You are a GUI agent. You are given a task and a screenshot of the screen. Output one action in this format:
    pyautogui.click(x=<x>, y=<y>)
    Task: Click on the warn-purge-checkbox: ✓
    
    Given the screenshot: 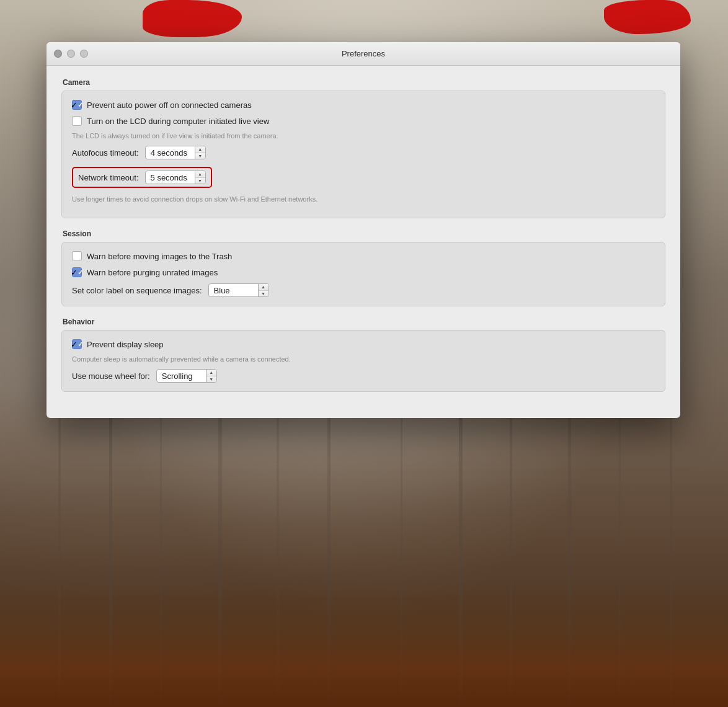 What is the action you would take?
    pyautogui.click(x=77, y=272)
    